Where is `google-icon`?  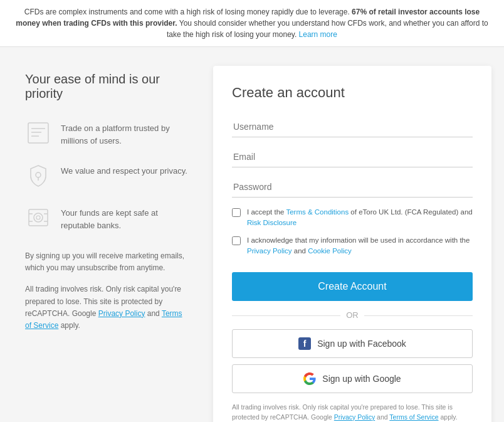 google-icon is located at coordinates (310, 379).